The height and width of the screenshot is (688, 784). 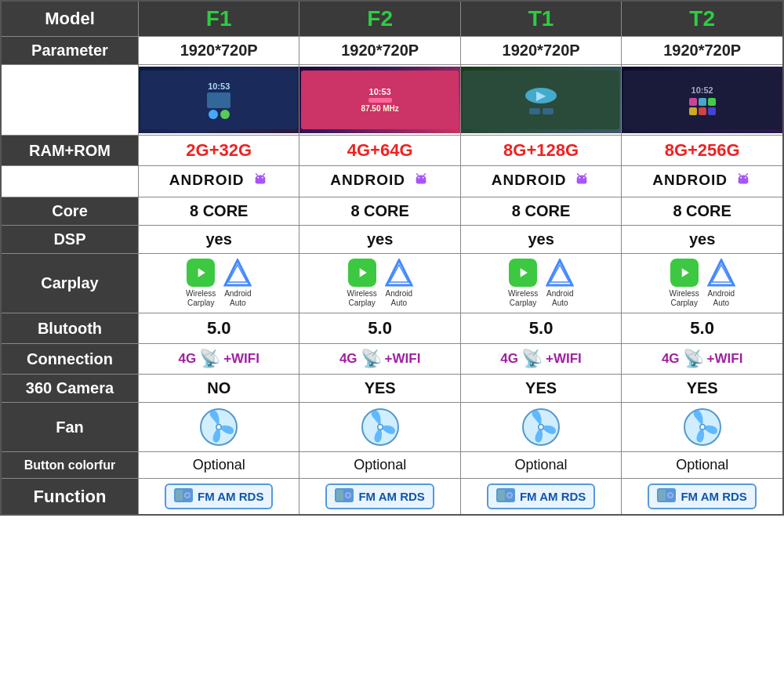 What do you see at coordinates (582, 182) in the screenshot?
I see `android-icon-t1` at bounding box center [582, 182].